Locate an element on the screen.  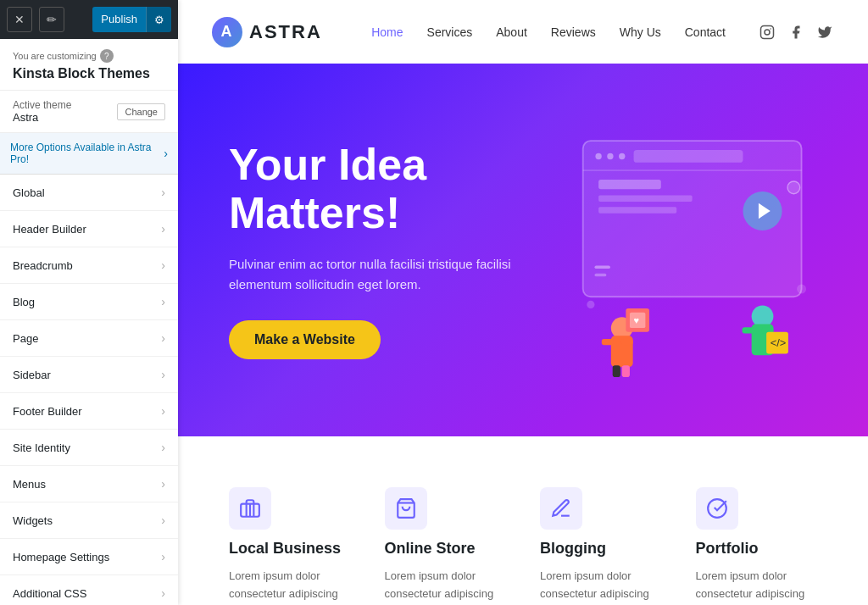
hero-content: Your Idea Matters! Pulvinar enim ac tort… is located at coordinates (375, 250).